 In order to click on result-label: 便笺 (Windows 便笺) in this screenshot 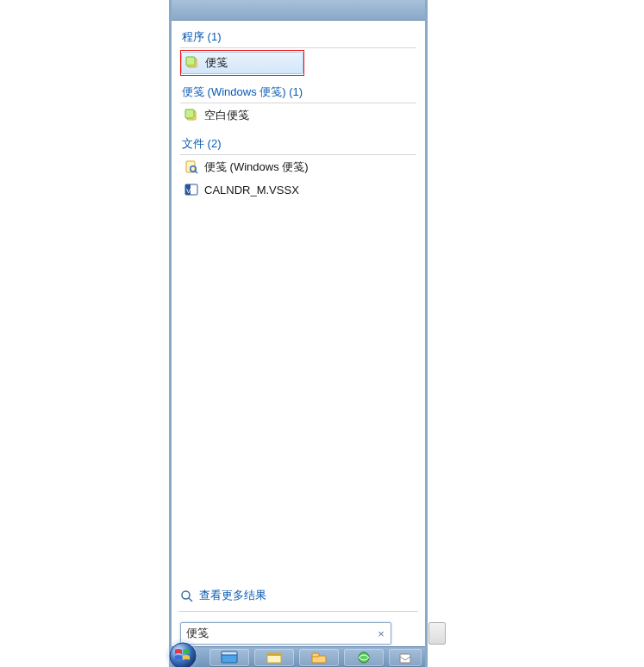, I will do `click(257, 167)`.